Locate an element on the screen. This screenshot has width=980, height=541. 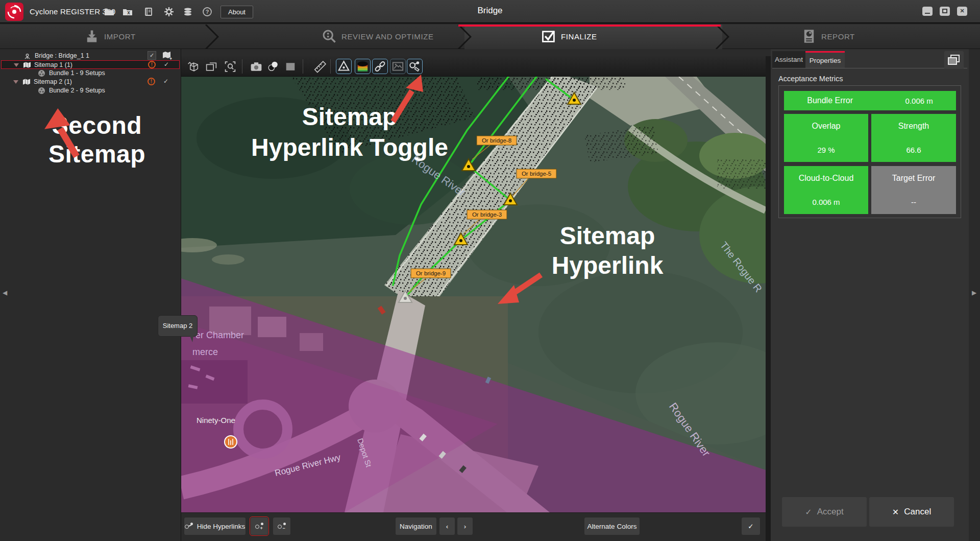
tab-review-and-optimize: REVIEW AND OPTIMIZE is located at coordinates (338, 37).